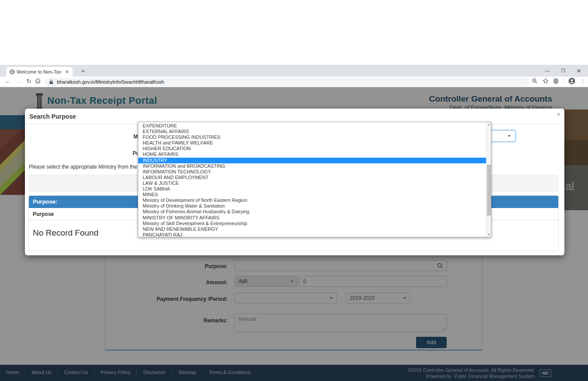 The width and height of the screenshot is (588, 381). What do you see at coordinates (315, 131) in the screenshot?
I see `ministry-option: EXTERNAL AFFAIRS` at bounding box center [315, 131].